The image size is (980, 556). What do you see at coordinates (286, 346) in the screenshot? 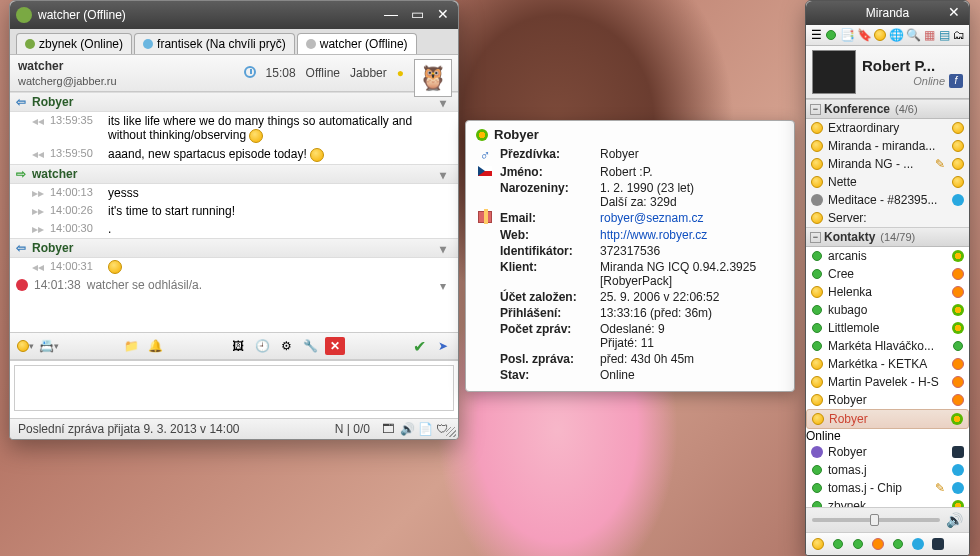
I see `settings-button: ⚙` at bounding box center [286, 346].